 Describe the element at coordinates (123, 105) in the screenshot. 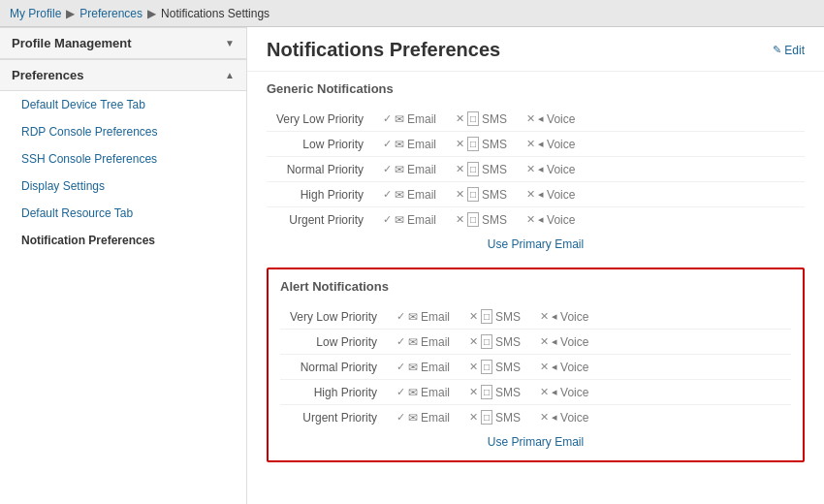

I see `sidebar-link-default-device-tree: Default Device Tree Tab` at that location.